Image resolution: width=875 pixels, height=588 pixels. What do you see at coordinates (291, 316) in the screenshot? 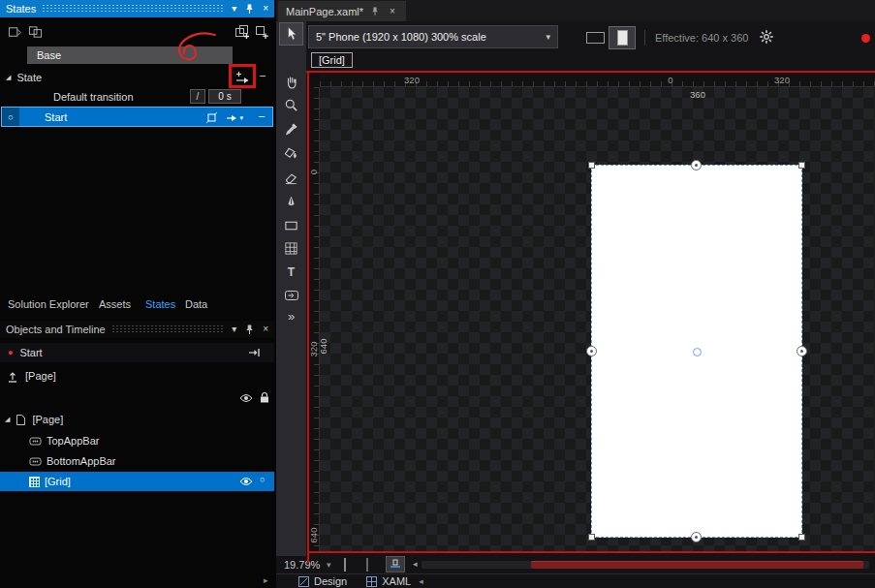
I see `assets-more-tools-icon: »` at bounding box center [291, 316].